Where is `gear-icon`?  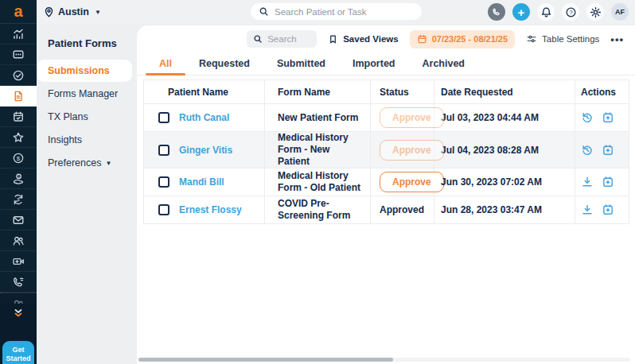
gear-icon is located at coordinates (595, 13).